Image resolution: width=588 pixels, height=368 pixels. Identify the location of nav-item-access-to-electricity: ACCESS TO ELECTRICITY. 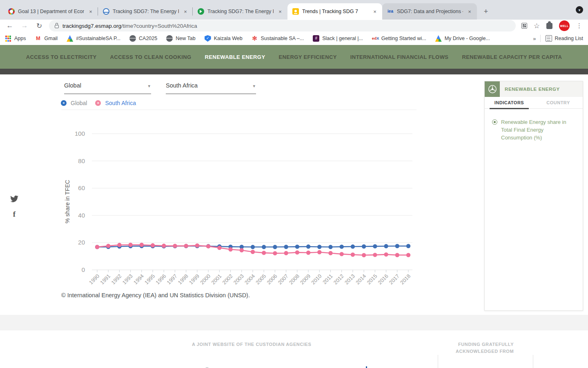
(61, 57).